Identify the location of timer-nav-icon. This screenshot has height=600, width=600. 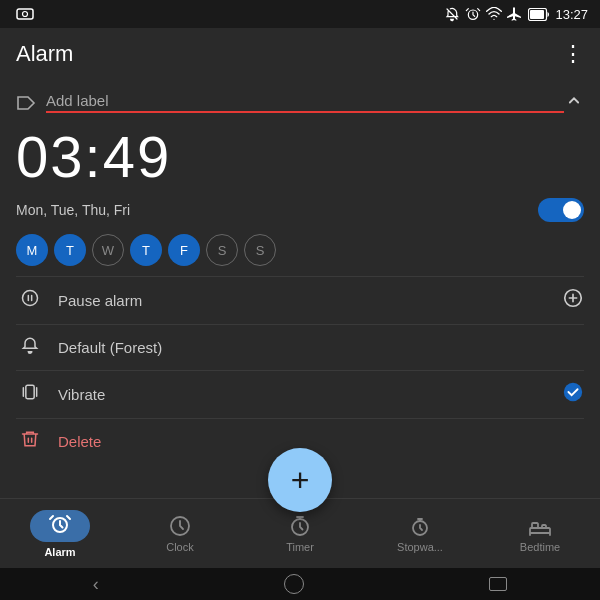
(300, 526).